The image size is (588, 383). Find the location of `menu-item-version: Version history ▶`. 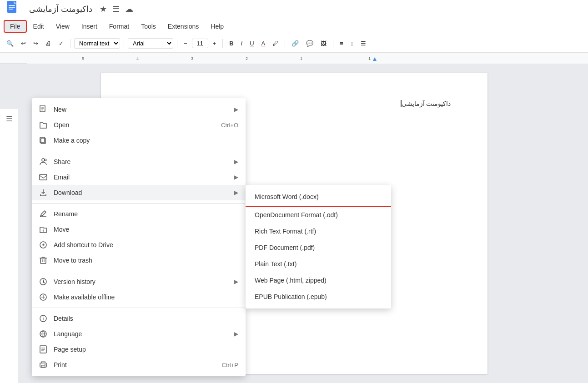

menu-item-version: Version history ▶ is located at coordinates (139, 282).